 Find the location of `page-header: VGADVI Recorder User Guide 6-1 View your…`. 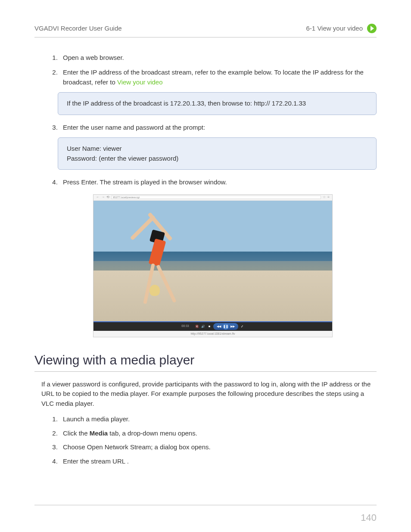

page-header: VGADVI Recorder User Guide 6-1 View your… is located at coordinates (206, 31).